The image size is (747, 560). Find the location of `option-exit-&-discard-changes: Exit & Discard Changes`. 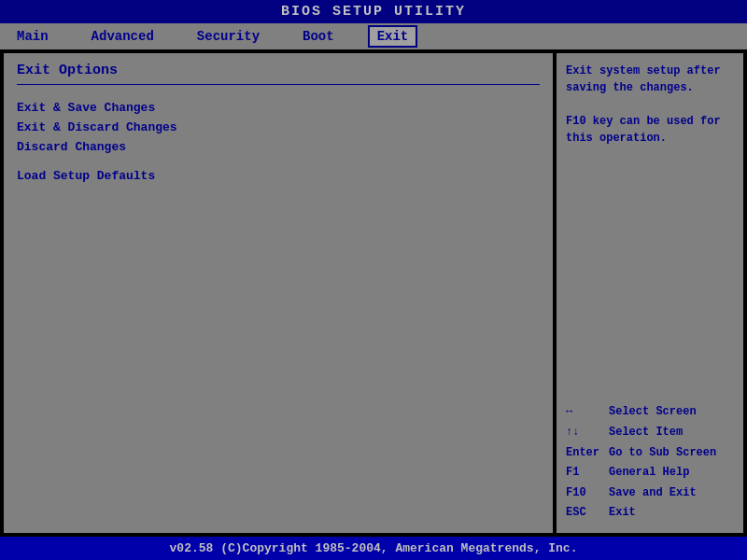

option-exit-&-discard-changes: Exit & Discard Changes is located at coordinates (278, 127).